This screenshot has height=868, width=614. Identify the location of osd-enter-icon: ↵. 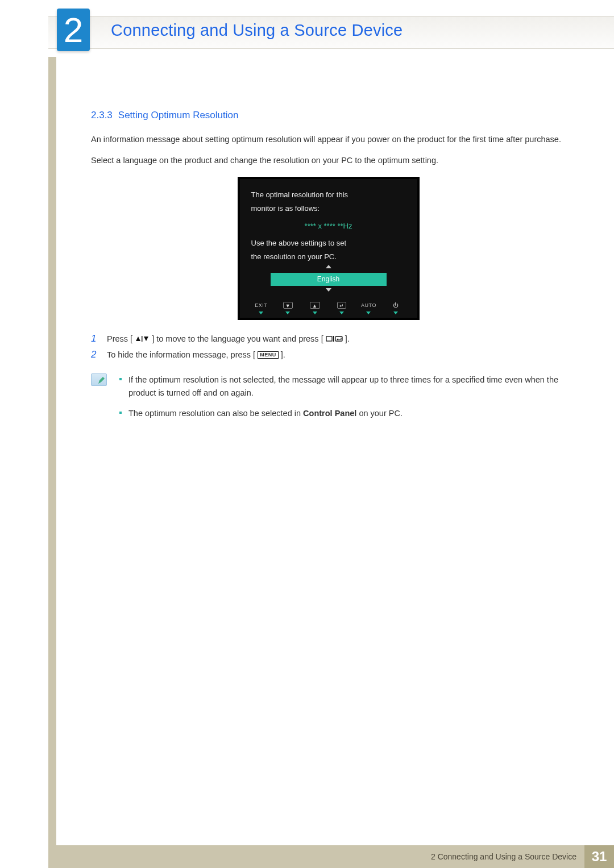
(342, 306).